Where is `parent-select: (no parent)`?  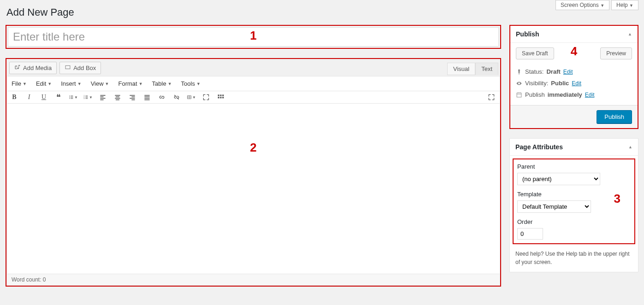
parent-select: (no parent) is located at coordinates (559, 179).